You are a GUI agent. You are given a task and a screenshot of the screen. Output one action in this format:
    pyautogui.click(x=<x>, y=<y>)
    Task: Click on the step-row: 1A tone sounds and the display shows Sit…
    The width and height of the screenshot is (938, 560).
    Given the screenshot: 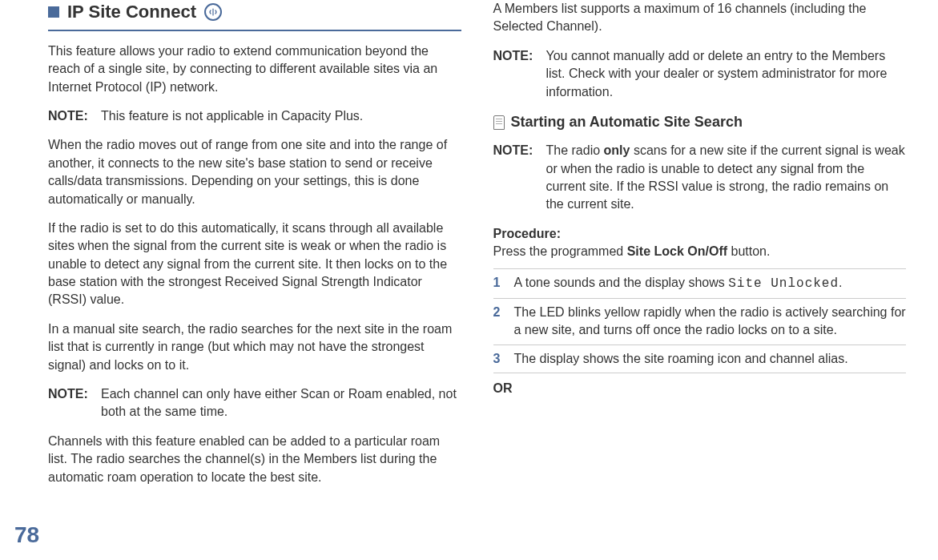 What is the action you would take?
    pyautogui.click(x=700, y=284)
    